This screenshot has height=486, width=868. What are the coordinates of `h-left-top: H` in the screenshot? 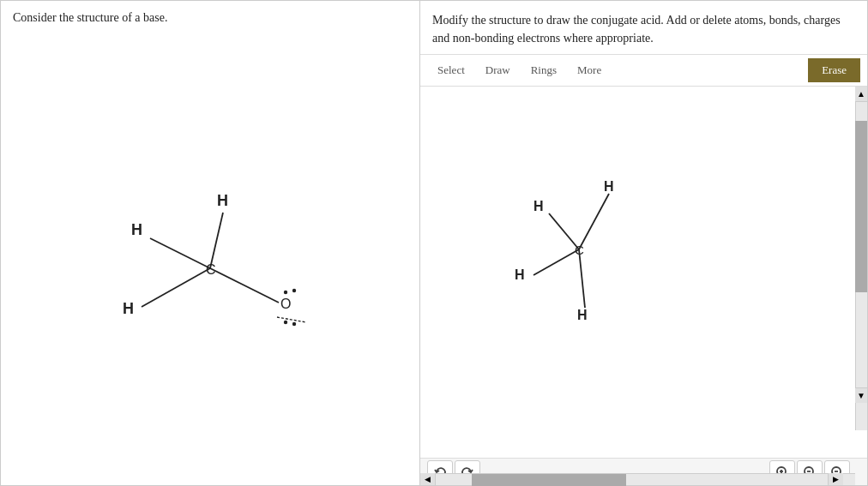 It's located at (137, 230).